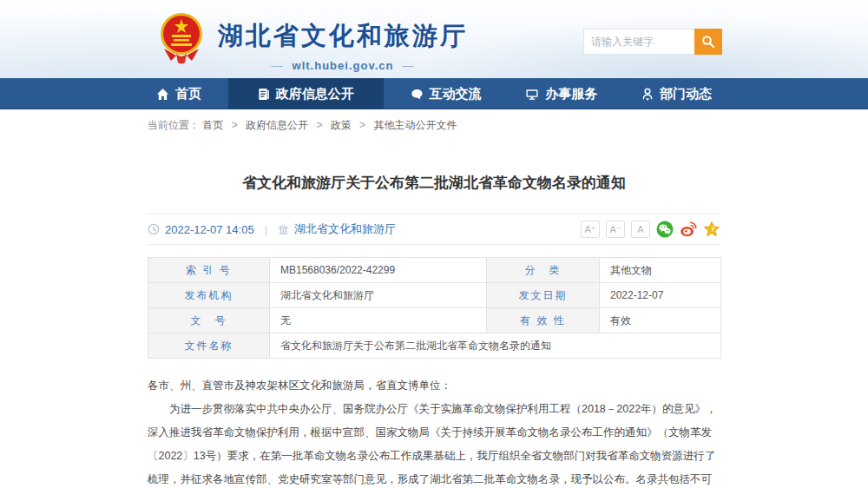 This screenshot has height=488, width=868. I want to click on main-nav: 首页 政府信息公开 互动交流 办事服务, so click(434, 94).